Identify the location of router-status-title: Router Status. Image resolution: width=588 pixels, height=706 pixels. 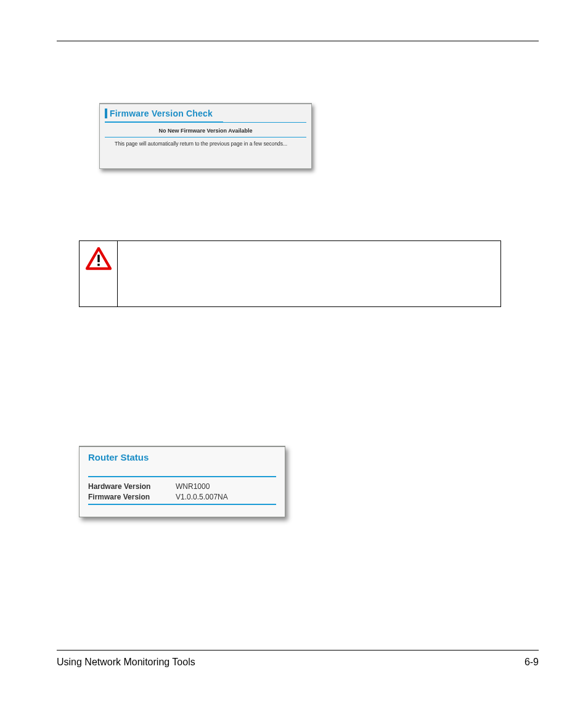
(182, 458).